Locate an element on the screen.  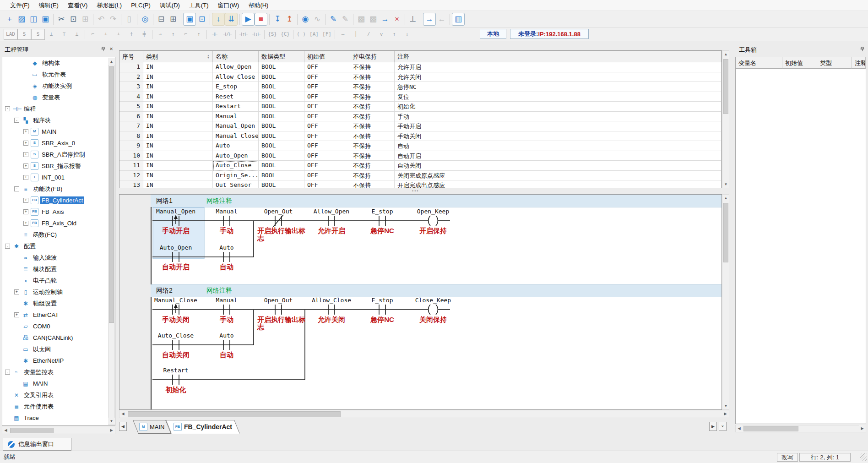
col-header-datatype: 数据类型 is located at coordinates (282, 57).